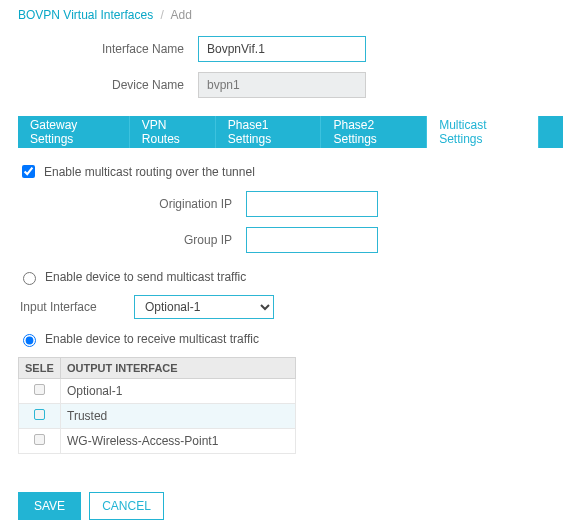 This screenshot has width=581, height=520. Describe the element at coordinates (152, 339) in the screenshot. I see `receive-multicast-label: Enable device to receive multicast traff…` at that location.